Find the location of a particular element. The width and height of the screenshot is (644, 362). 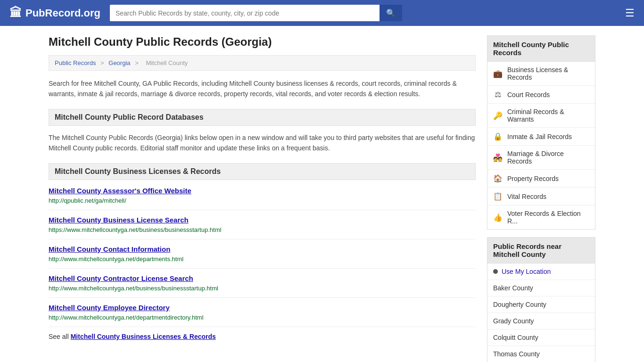

couple-icon: 💑 is located at coordinates (498, 157).